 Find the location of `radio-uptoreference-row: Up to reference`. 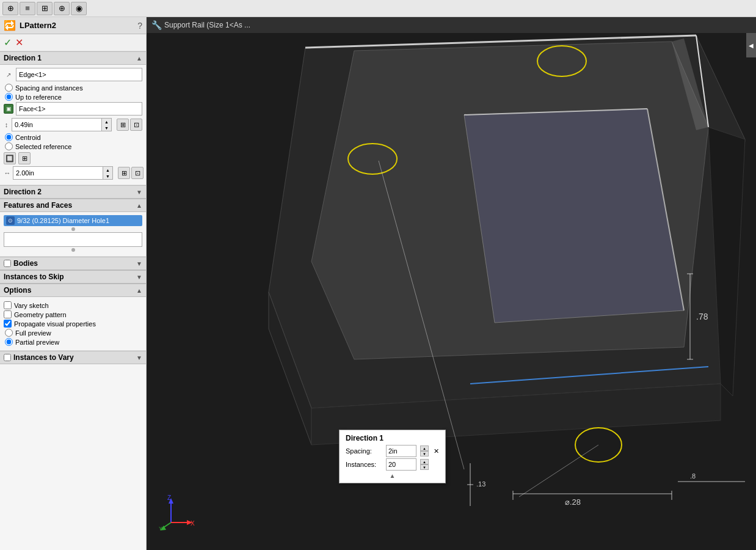

radio-uptoreference-row: Up to reference is located at coordinates (73, 97).